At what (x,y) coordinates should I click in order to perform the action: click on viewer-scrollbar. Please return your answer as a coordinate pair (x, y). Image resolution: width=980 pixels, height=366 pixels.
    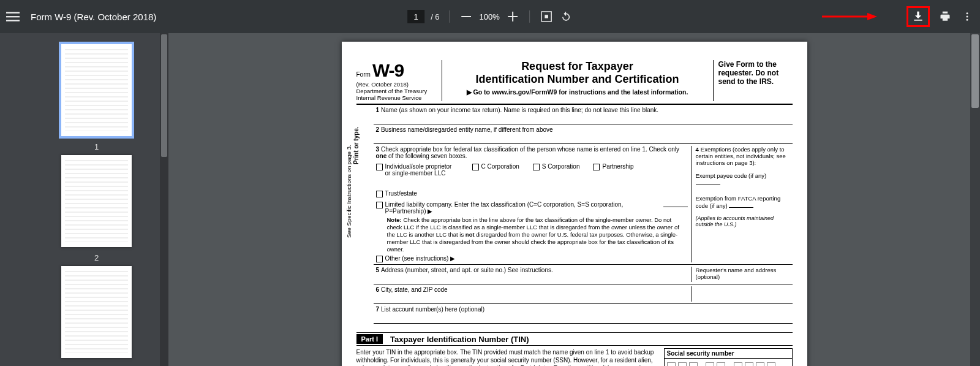
    Looking at the image, I should click on (975, 200).